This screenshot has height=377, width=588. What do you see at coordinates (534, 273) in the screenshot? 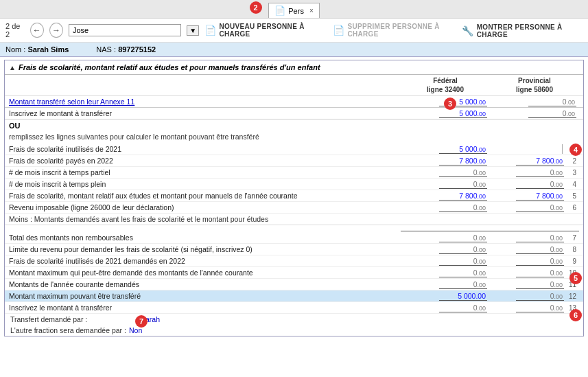
I see `lower-prov-10: 0.00 10` at bounding box center [534, 273].